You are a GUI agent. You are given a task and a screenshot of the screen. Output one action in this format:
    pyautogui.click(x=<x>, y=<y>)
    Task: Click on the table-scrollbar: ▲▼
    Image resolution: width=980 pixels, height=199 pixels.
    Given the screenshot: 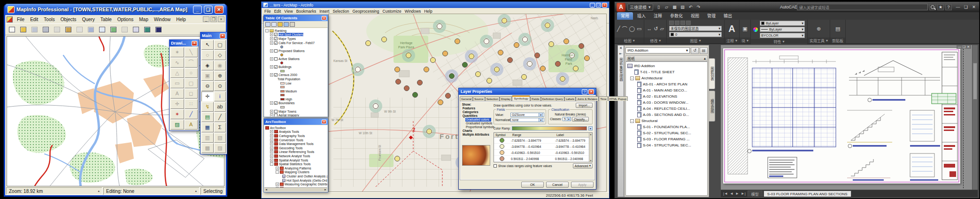 What is the action you would take?
    pyautogui.click(x=591, y=147)
    